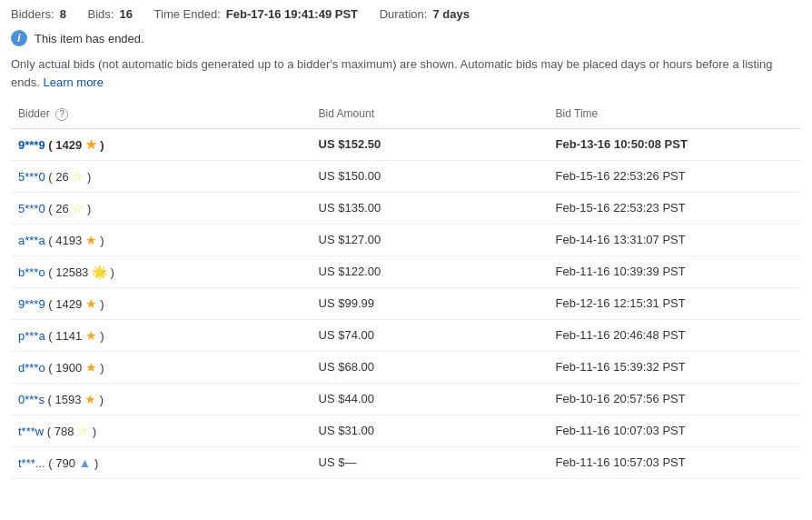  I want to click on table-row: d***o ( 1900 ★ )US $68.00Feb-11-16 15:39…, so click(406, 367).